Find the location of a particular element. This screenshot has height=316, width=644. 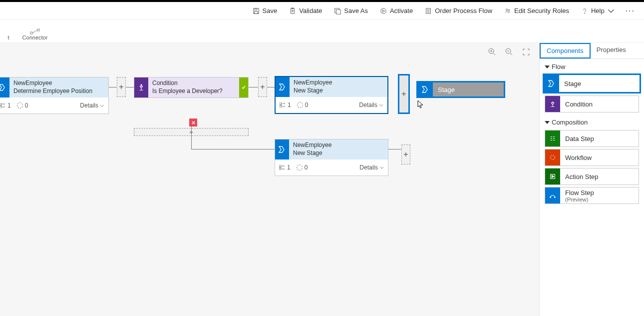

zoom-out-icon is located at coordinates (509, 52).